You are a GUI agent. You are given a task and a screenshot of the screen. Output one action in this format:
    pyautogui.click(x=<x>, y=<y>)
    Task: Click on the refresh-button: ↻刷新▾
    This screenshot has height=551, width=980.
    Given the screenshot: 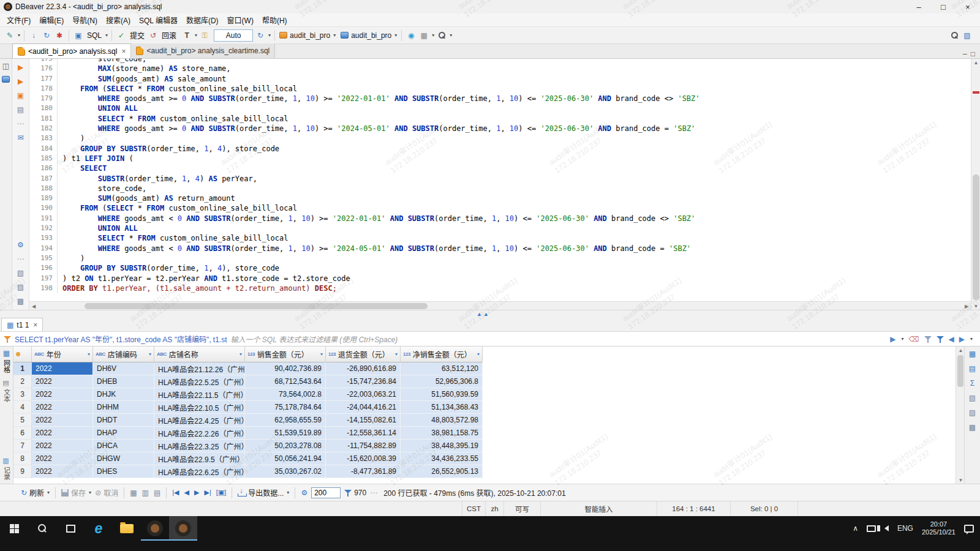 What is the action you would take?
    pyautogui.click(x=36, y=492)
    